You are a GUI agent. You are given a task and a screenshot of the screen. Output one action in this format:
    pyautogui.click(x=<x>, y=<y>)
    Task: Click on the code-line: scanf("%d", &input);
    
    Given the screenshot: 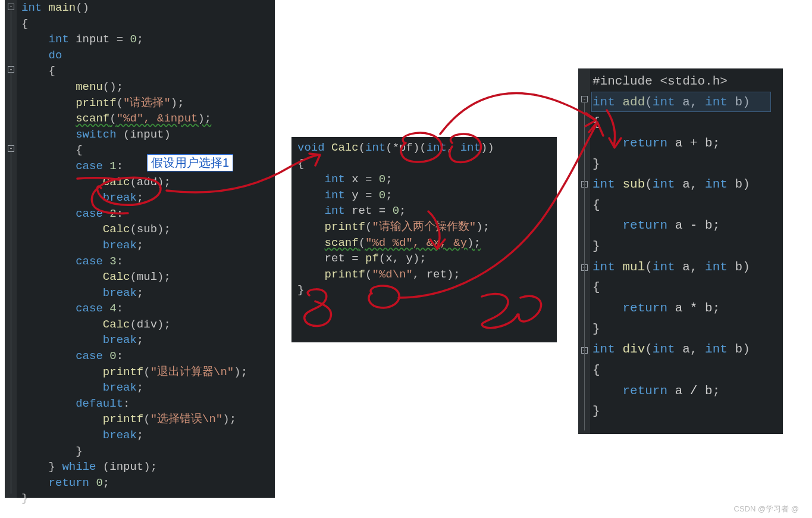 What is the action you would take?
    pyautogui.click(x=134, y=119)
    